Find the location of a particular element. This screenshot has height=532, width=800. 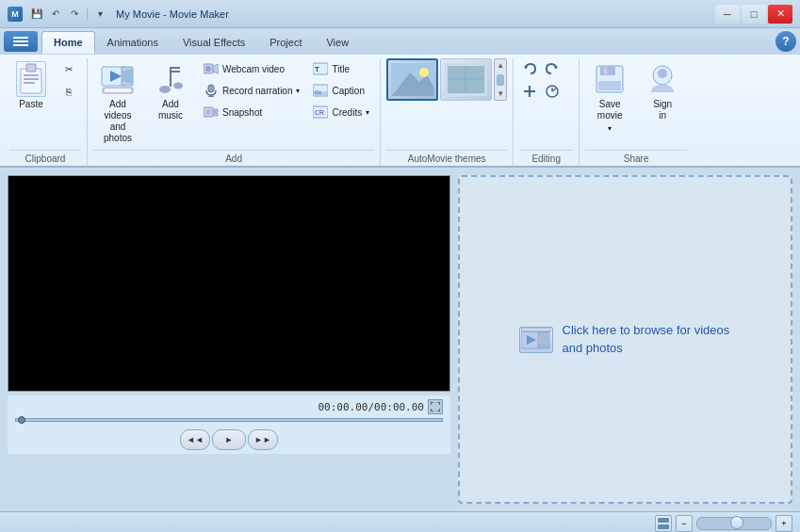

edit-trim-button is located at coordinates (530, 91).